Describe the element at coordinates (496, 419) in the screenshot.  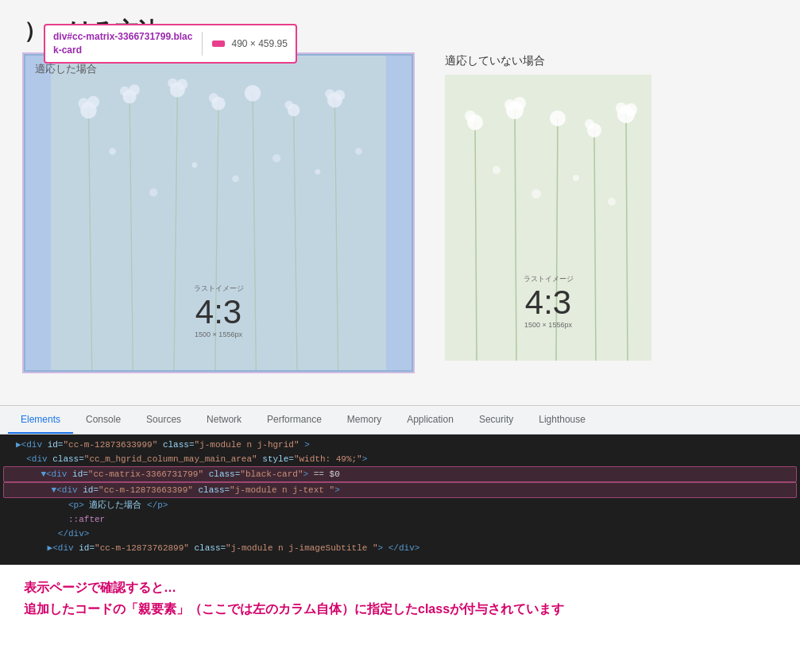
I see `tab-security: Security` at that location.